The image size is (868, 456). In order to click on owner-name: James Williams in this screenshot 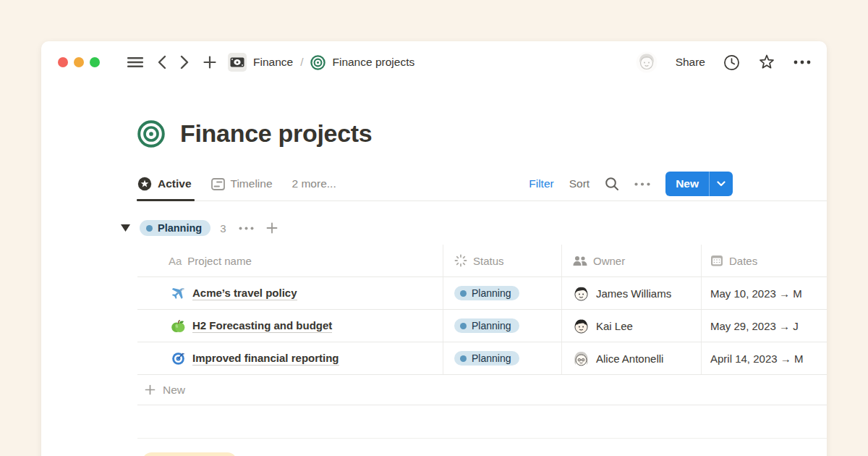, I will do `click(634, 294)`.